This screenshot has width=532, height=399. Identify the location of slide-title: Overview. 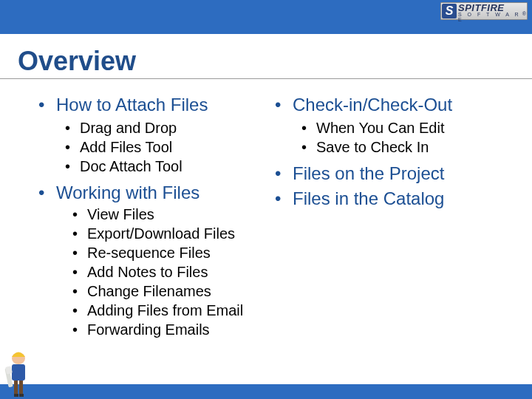
(77, 61).